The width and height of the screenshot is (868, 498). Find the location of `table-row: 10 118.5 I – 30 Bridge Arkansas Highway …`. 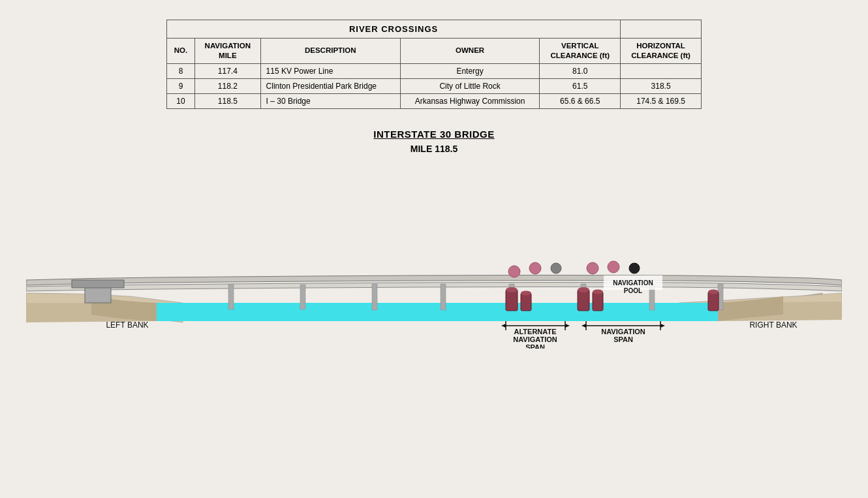

table-row: 10 118.5 I – 30 Bridge Arkansas Highway … is located at coordinates (435, 101).